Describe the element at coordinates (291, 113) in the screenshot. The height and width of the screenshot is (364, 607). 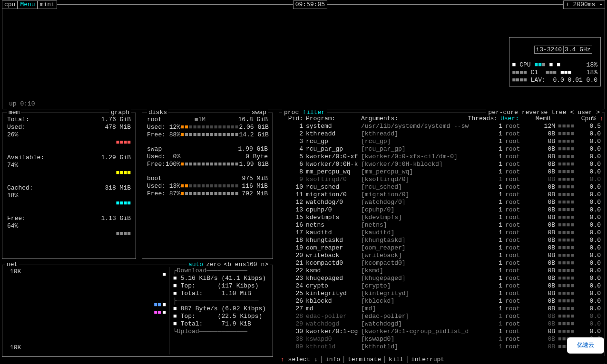
I see `tab-proc: proc` at that location.